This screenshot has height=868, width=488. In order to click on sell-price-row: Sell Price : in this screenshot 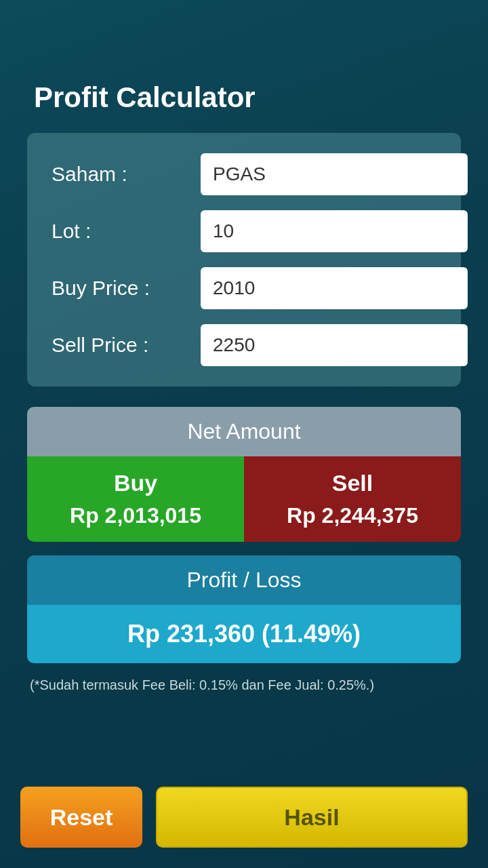, I will do `click(244, 345)`.